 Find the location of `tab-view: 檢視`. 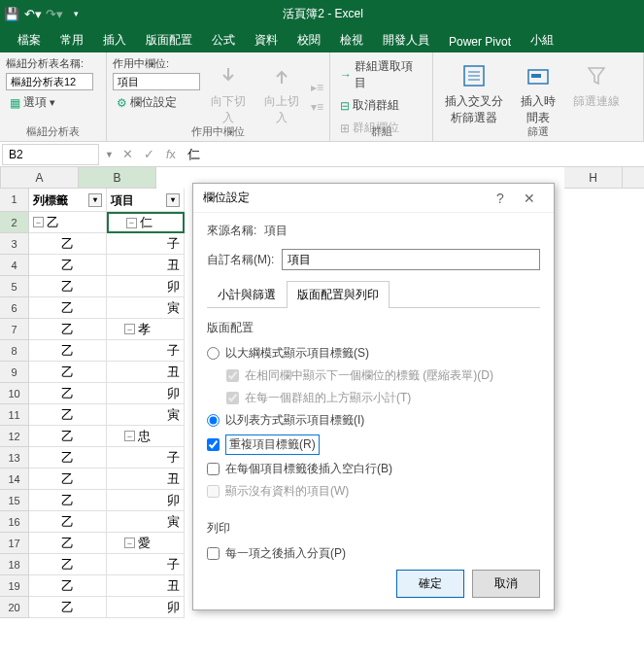

tab-view: 檢視 is located at coordinates (352, 41).